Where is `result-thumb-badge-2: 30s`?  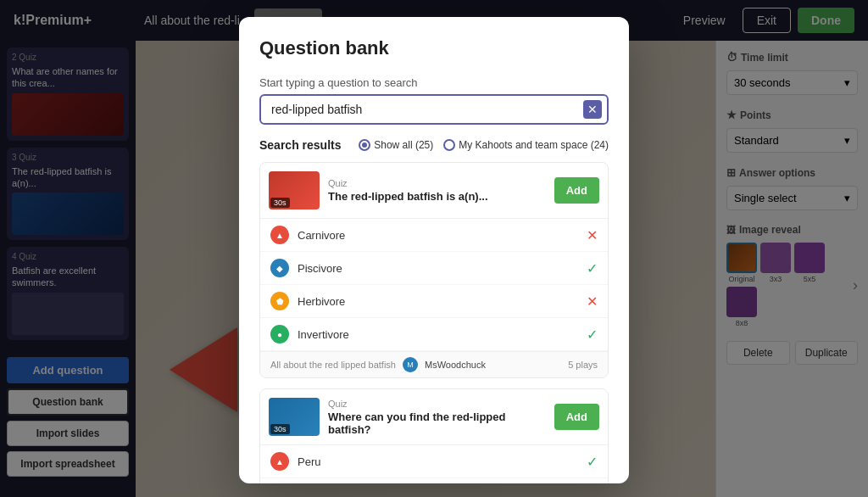
result-thumb-badge-2: 30s is located at coordinates (280, 429).